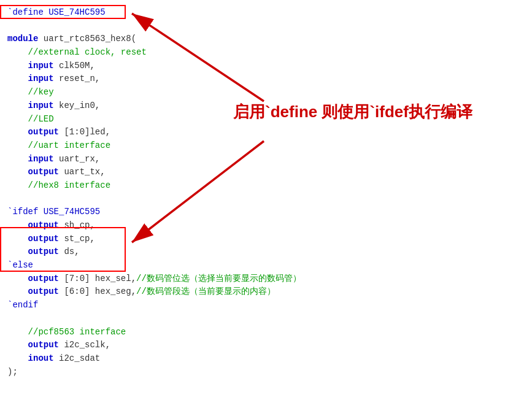 Image resolution: width=532 pixels, height=408 pixels. Describe the element at coordinates (266, 172) in the screenshot. I see `line-output-uart-tx: output uart_tx,` at that location.